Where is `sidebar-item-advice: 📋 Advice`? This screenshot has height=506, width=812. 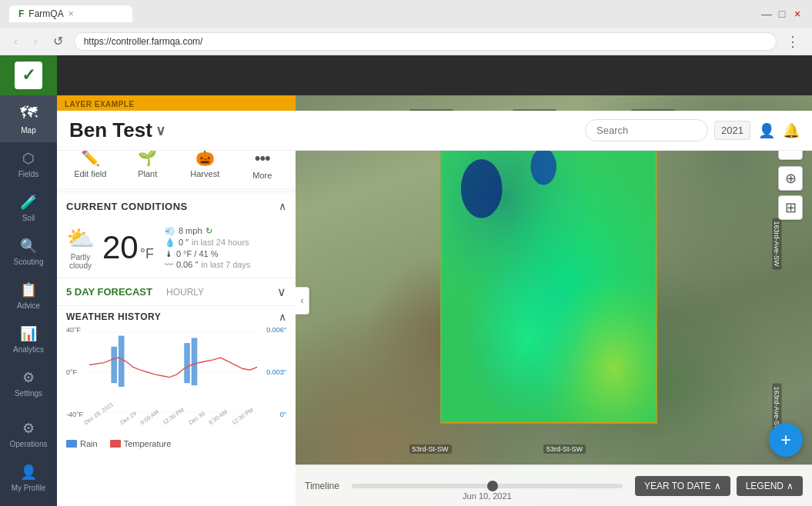 sidebar-item-advice: 📋 Advice is located at coordinates (28, 295).